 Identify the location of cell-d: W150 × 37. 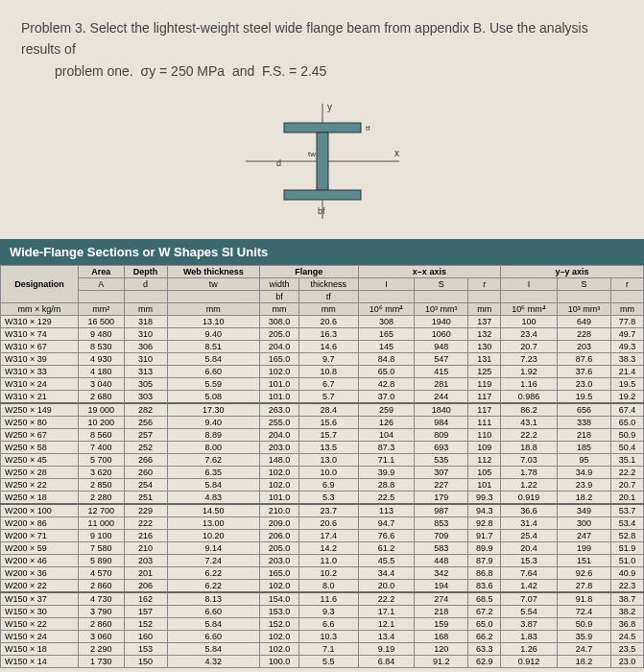
(40, 599).